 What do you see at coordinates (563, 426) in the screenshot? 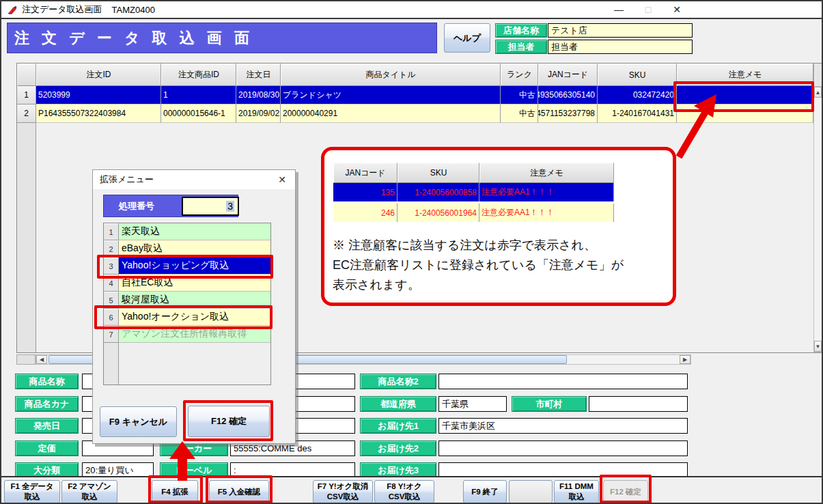
I see `address1-field: 千葉市美浜区` at bounding box center [563, 426].